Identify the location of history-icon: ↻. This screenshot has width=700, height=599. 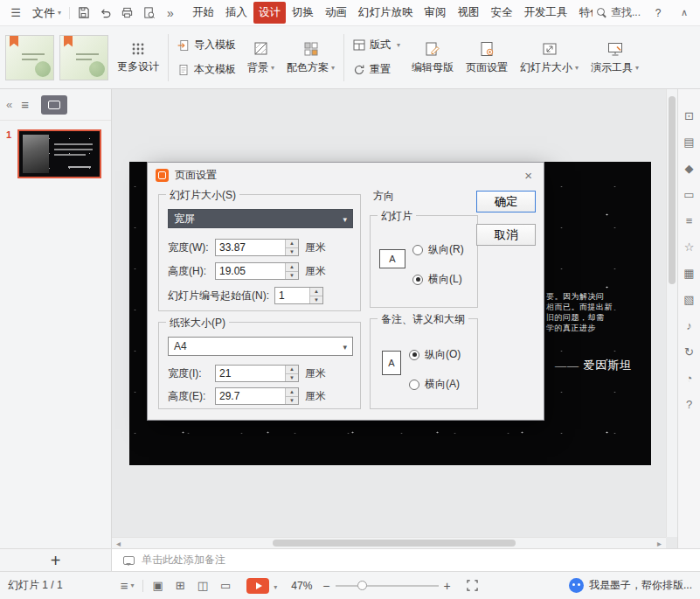
(689, 352).